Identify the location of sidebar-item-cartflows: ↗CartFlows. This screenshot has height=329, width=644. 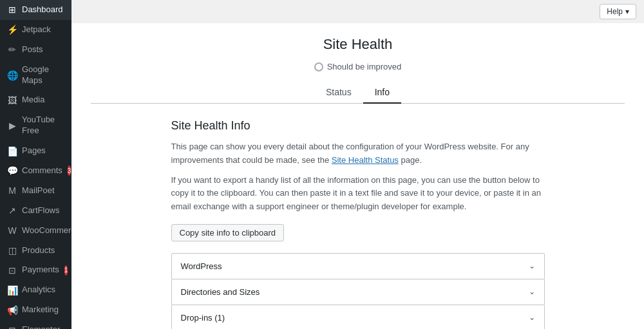
(36, 211).